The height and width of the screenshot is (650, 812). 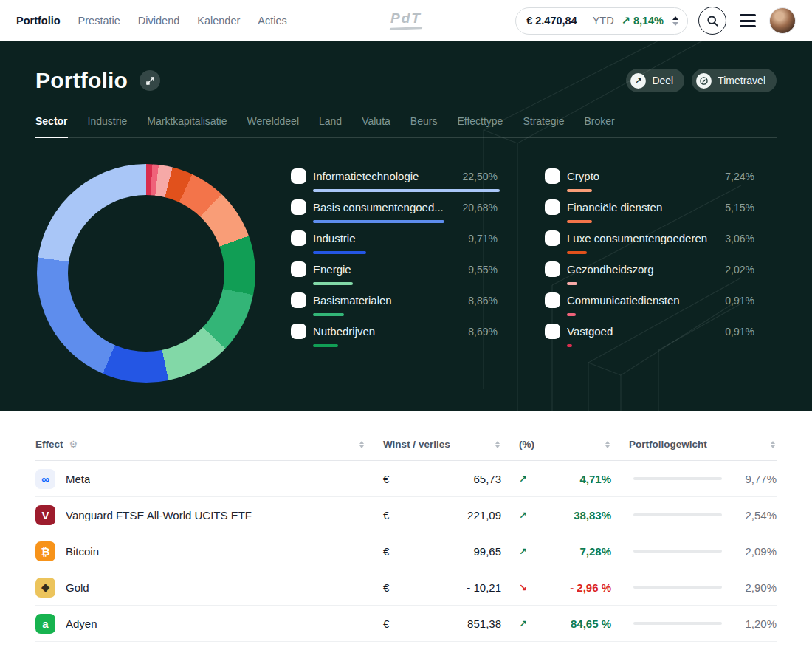 I want to click on avatar, so click(x=782, y=21).